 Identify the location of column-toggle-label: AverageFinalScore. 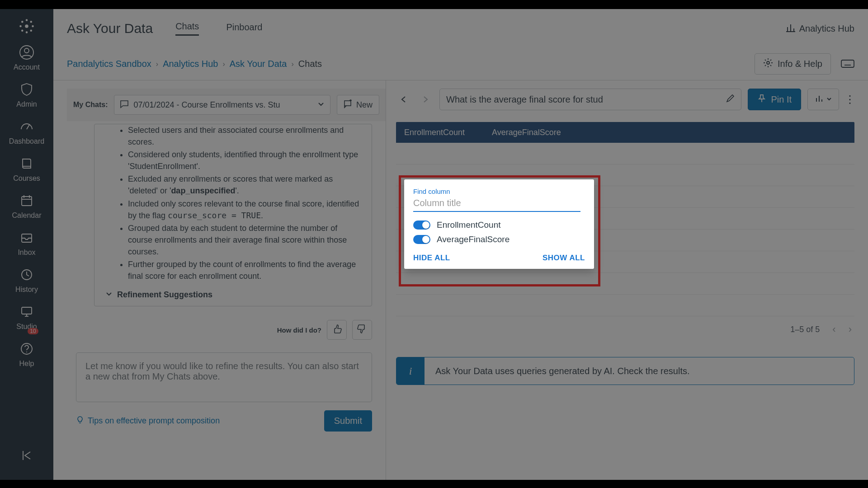
(473, 239).